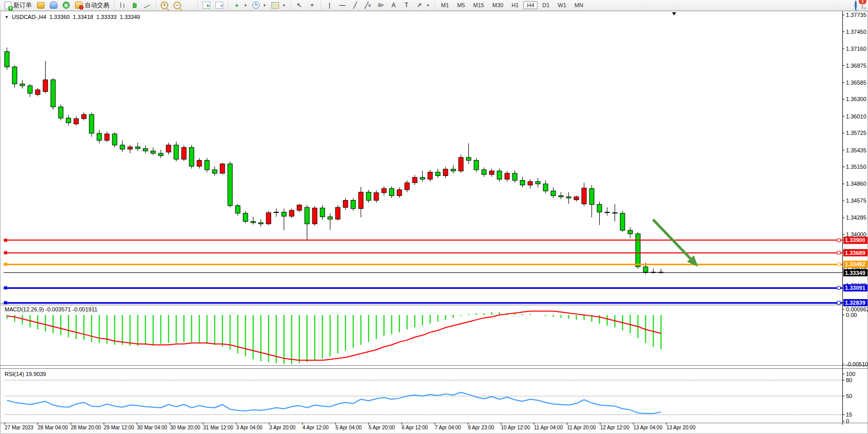  Describe the element at coordinates (420, 5) in the screenshot. I see `arrows-icon: ↗` at that location.